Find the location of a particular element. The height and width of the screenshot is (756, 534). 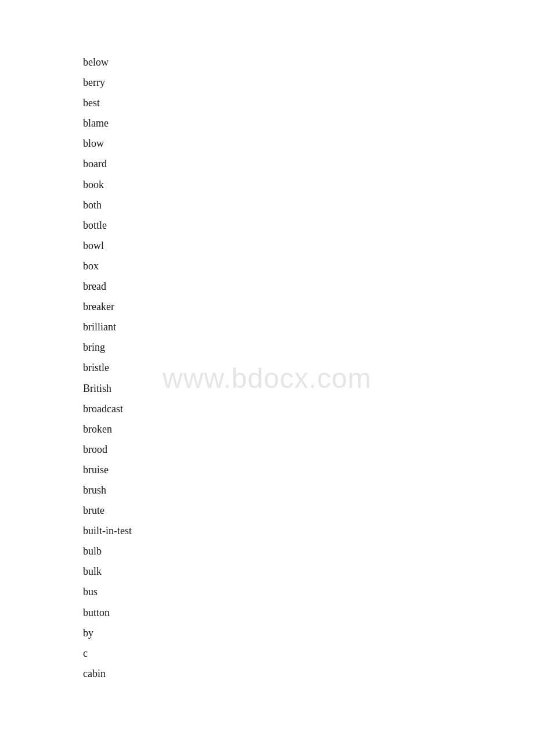

list-item: by is located at coordinates (309, 633).